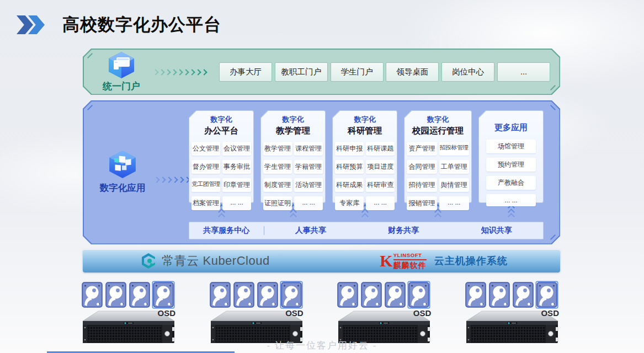  What do you see at coordinates (206, 149) in the screenshot?
I see `app-chip: 公文管理` at bounding box center [206, 149].